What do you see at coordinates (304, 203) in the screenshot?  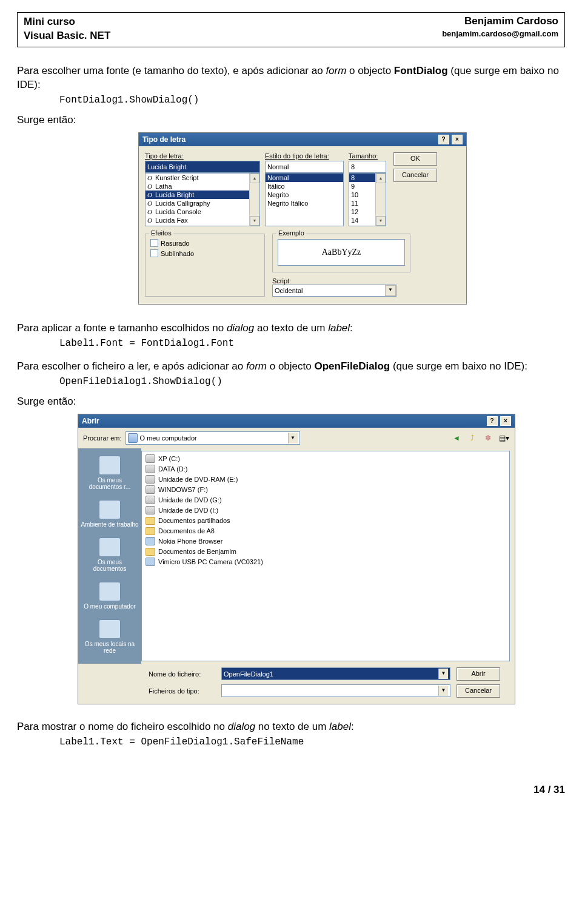 I see `style-list-item: Negrito Itálico` at bounding box center [304, 203].